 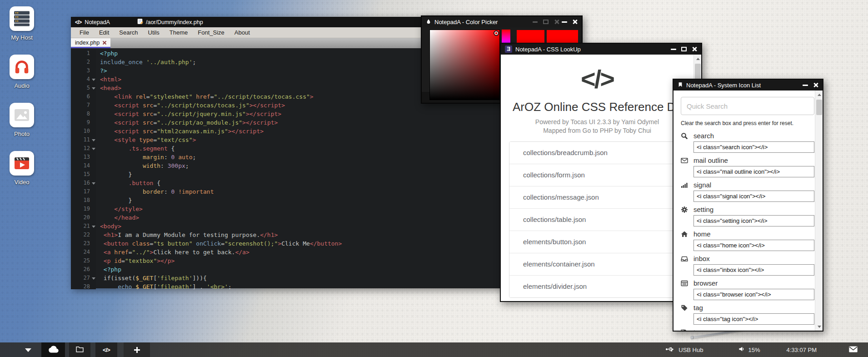 What do you see at coordinates (288, 140) in the screenshot?
I see `code-line: 11 <style type="text/css">` at bounding box center [288, 140].